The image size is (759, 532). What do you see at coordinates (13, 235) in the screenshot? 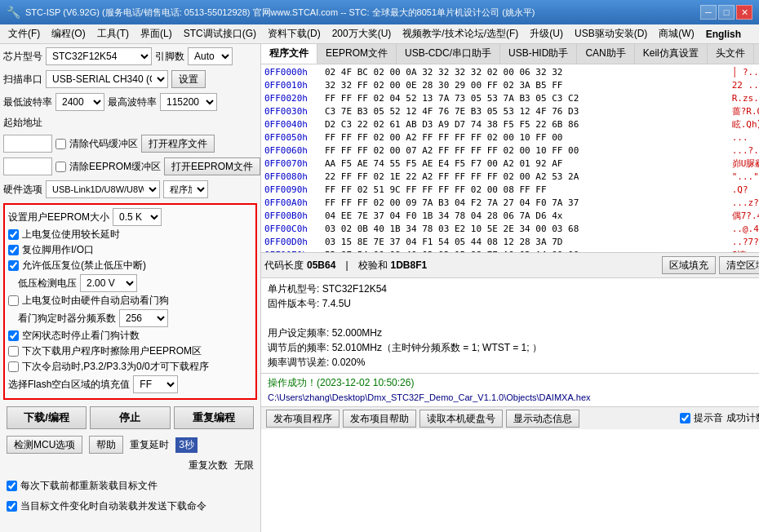
I see `long-delay-check` at bounding box center [13, 235].